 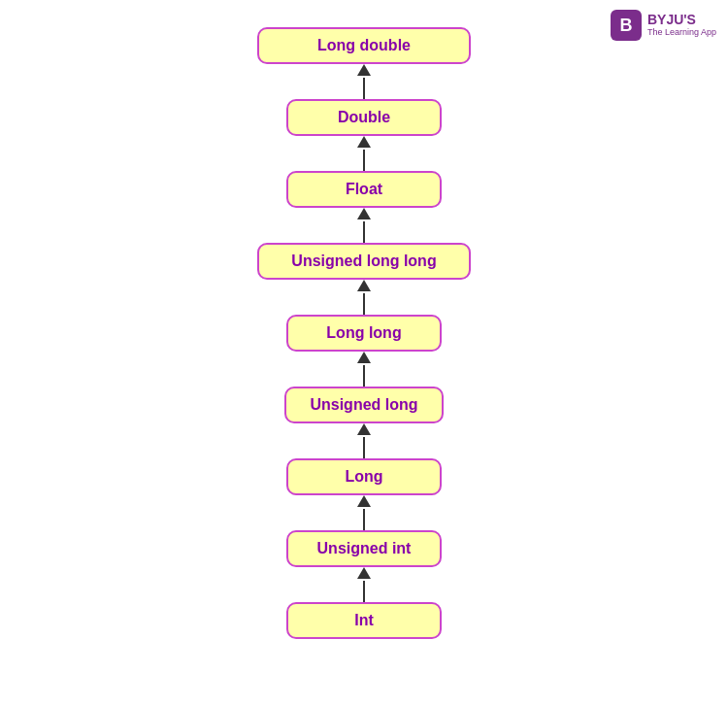 What do you see at coordinates (681, 19) in the screenshot?
I see `logo-name: BYJU'S` at bounding box center [681, 19].